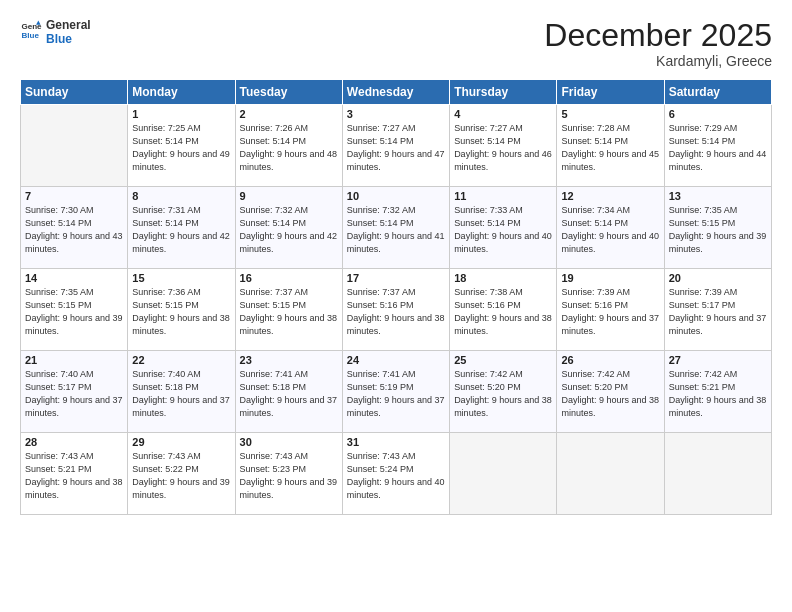 The image size is (792, 612). I want to click on day-number: 25, so click(503, 360).